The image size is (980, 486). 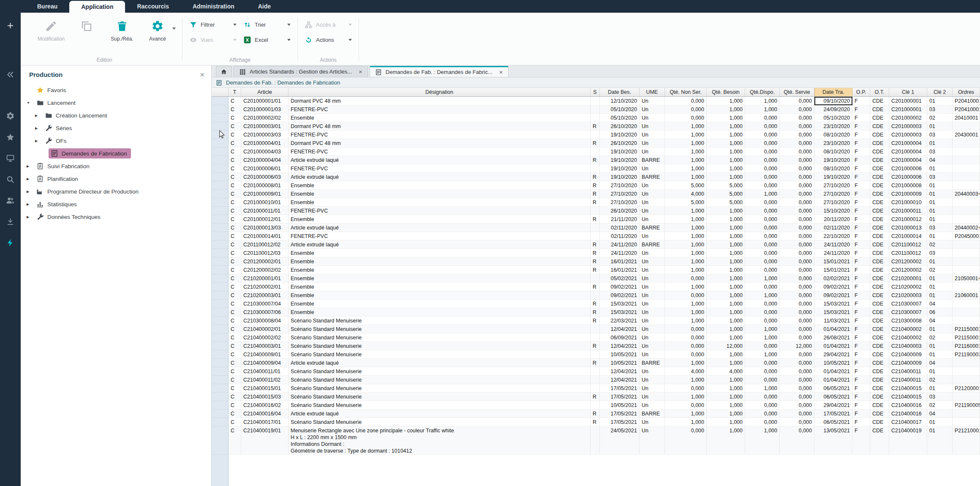 What do you see at coordinates (235, 92) in the screenshot?
I see `column-header: T` at bounding box center [235, 92].